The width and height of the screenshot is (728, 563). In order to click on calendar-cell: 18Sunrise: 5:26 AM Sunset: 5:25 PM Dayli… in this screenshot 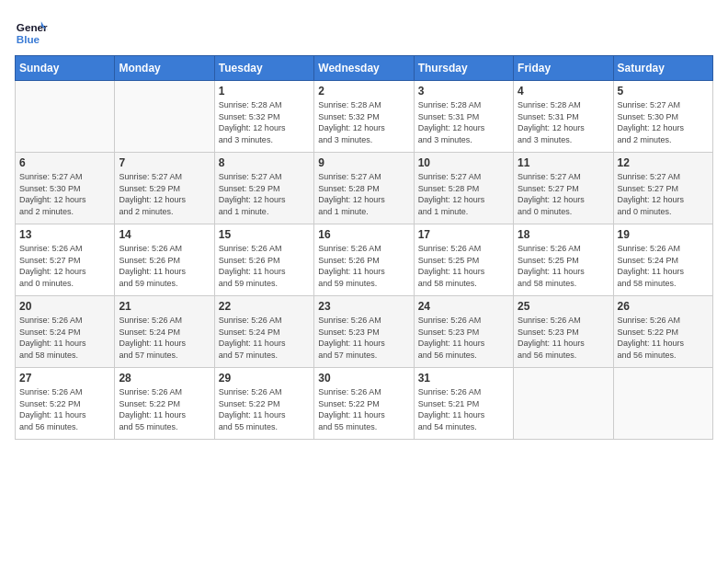, I will do `click(563, 260)`.